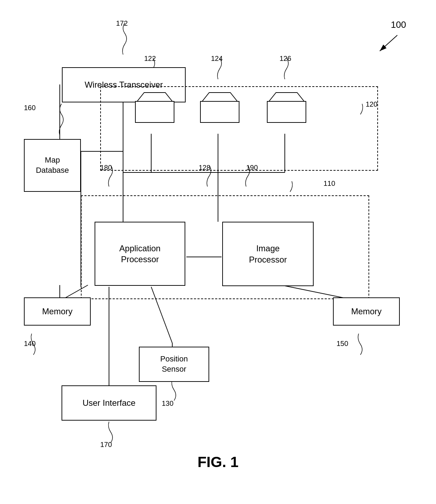  I want to click on figure-label: FIG. 1, so click(218, 462).